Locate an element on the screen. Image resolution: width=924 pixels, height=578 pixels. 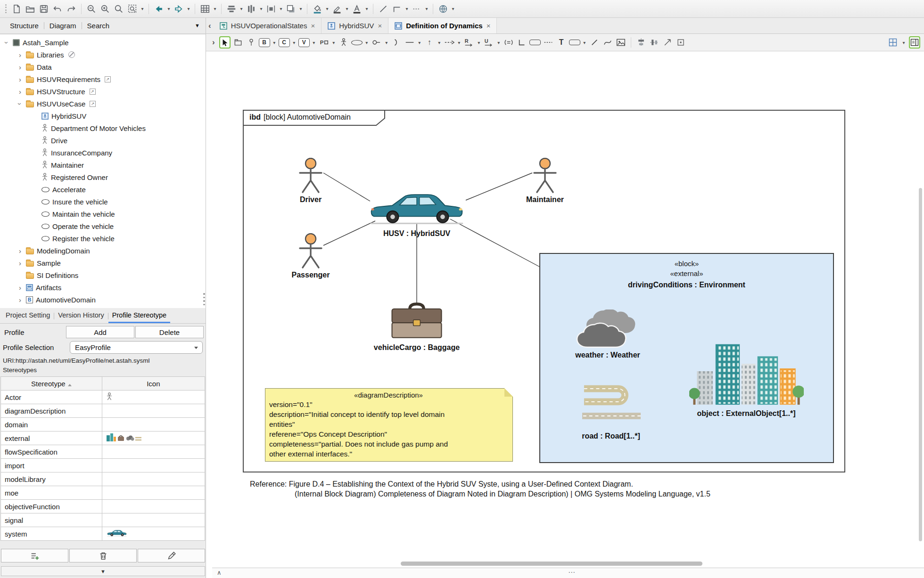
provided-interface-caret-icon: ▾ is located at coordinates (387, 42).